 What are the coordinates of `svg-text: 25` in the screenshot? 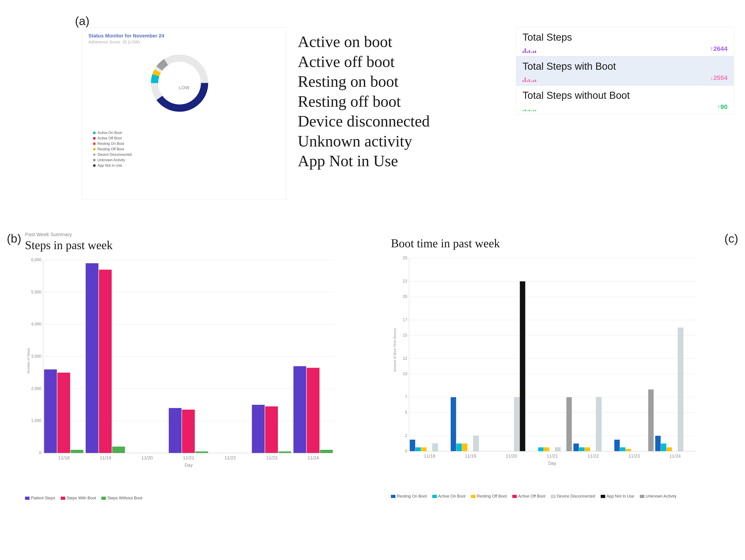 It's located at (405, 258).